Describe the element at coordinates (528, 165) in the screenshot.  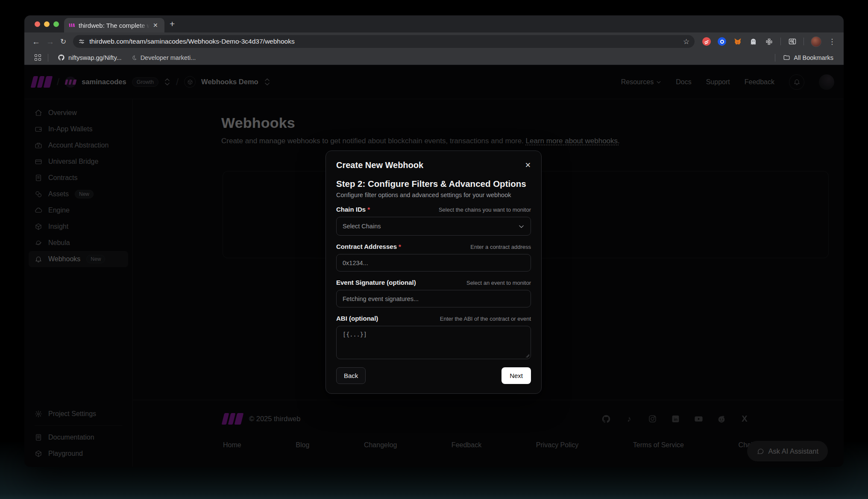
I see `modal-close-icon: ✕` at that location.